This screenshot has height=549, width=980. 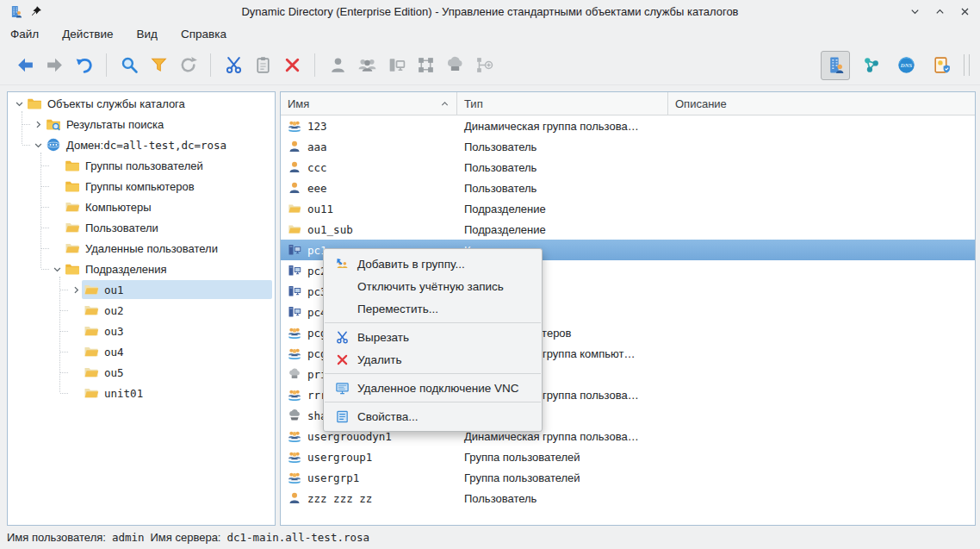 What do you see at coordinates (628, 167) in the screenshot?
I see `table-row: cccПользователь` at bounding box center [628, 167].